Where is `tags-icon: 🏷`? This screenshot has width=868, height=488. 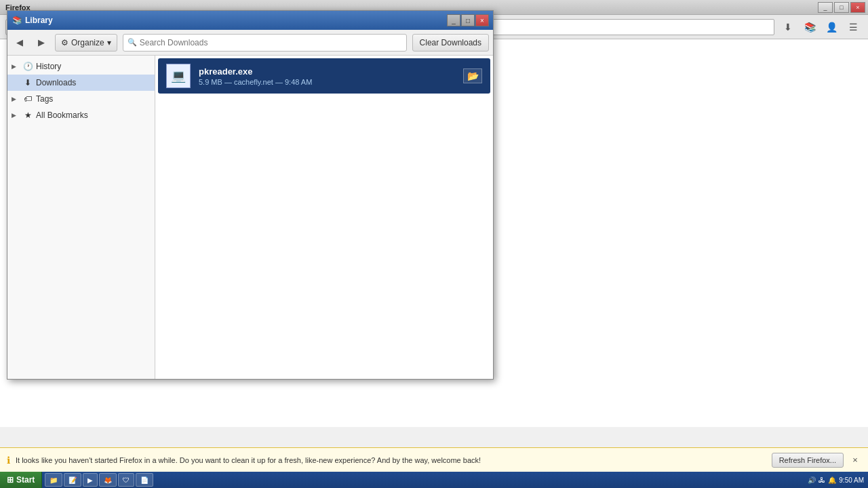
tags-icon: 🏷 is located at coordinates (28, 99).